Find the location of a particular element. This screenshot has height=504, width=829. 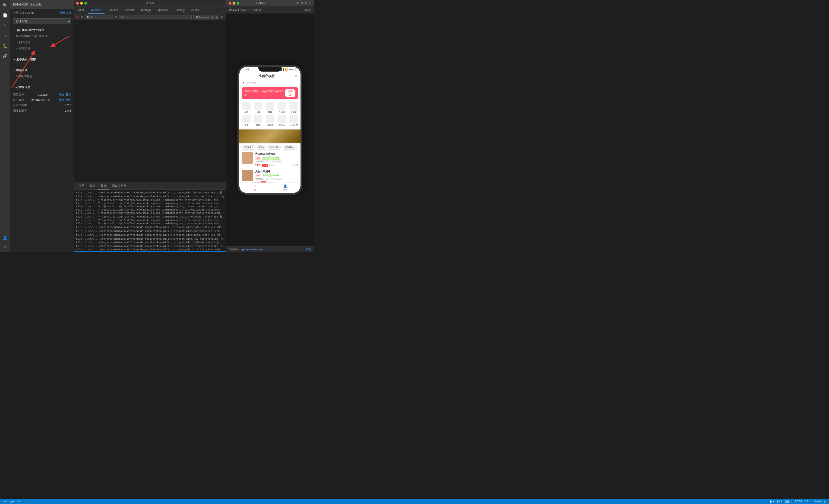

block-btn: ⊘ is located at coordinates (82, 17).